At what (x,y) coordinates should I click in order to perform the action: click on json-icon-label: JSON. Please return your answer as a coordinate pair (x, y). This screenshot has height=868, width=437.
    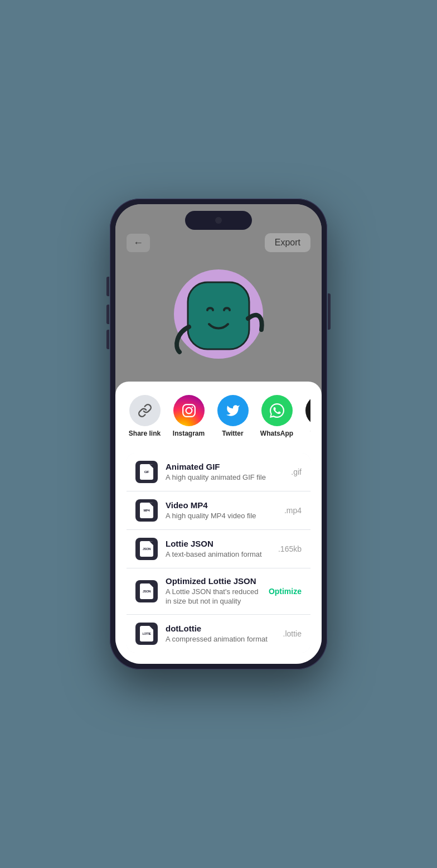
    Looking at the image, I should click on (147, 549).